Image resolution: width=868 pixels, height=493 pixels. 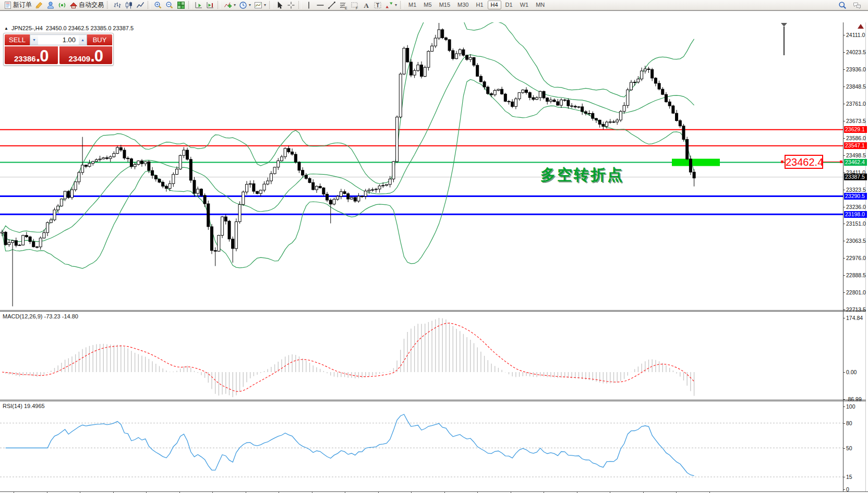 I want to click on rsi-line, so click(x=350, y=445).